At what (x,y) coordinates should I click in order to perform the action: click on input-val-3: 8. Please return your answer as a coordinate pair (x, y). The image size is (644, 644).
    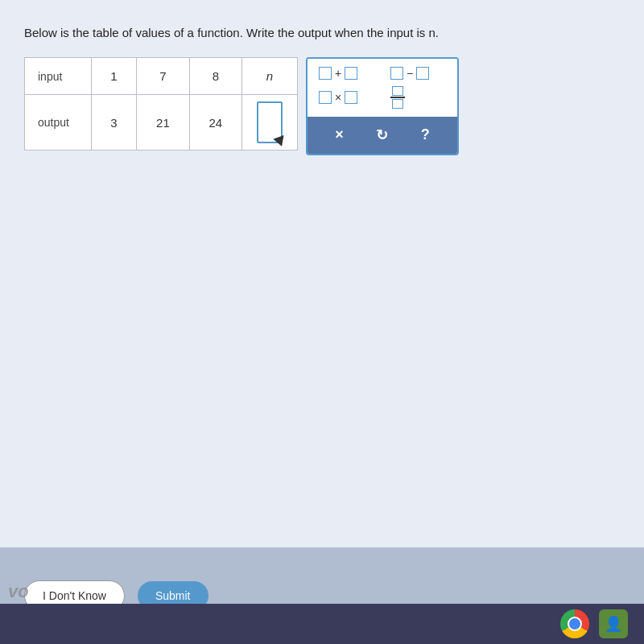
    Looking at the image, I should click on (216, 76).